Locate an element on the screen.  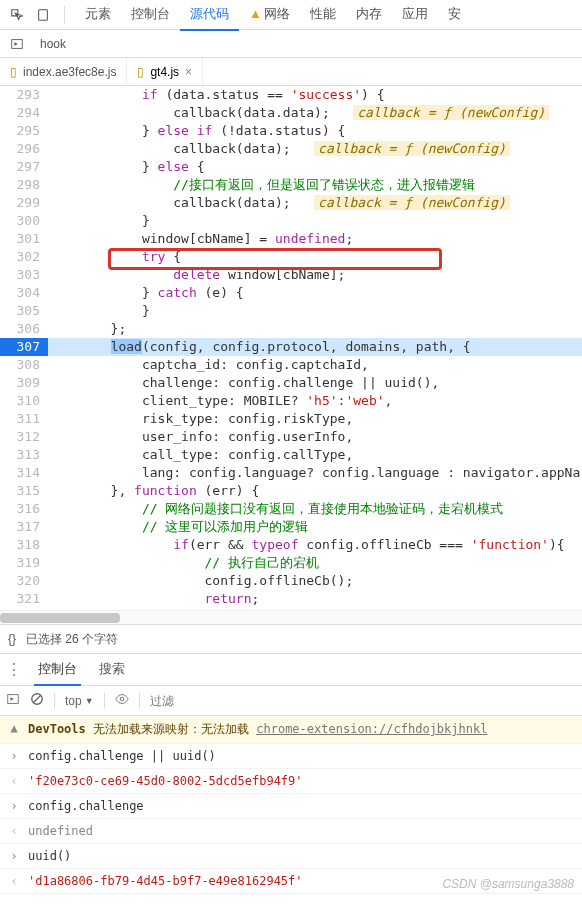
drawer-tab-0: 控制台 is located at coordinates (58, 670).